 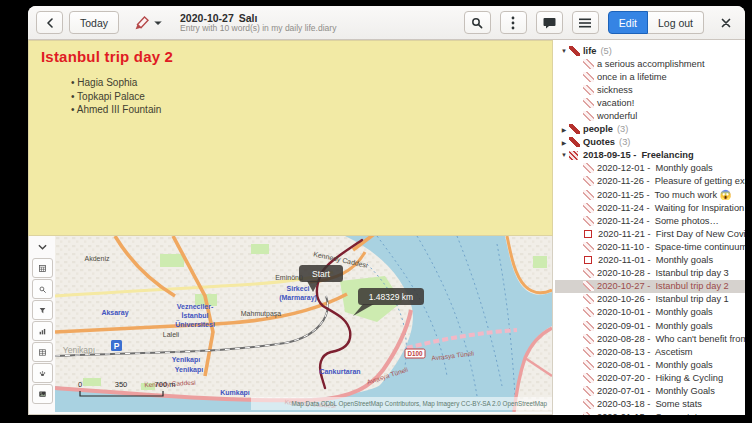 I want to click on comments-button, so click(x=550, y=22).